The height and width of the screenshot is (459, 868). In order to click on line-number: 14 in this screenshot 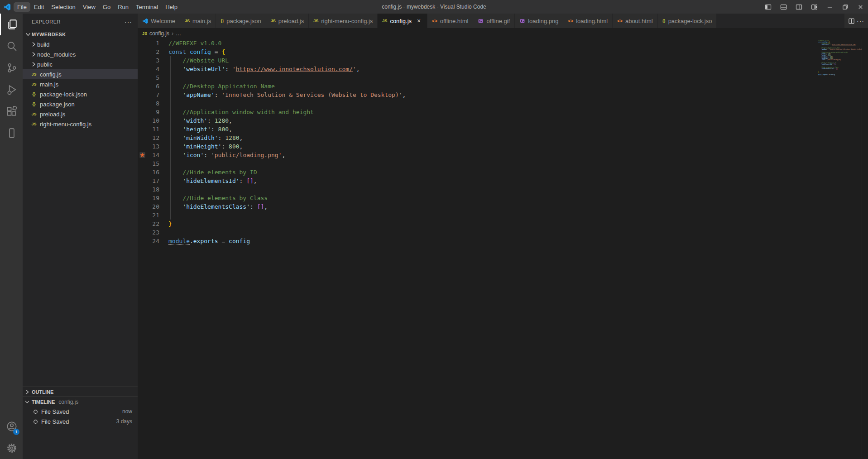, I will do `click(153, 155)`.